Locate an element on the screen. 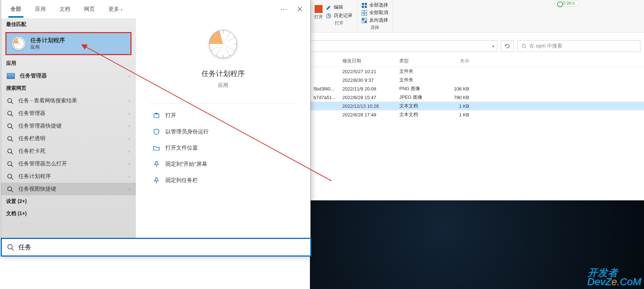  action-run-as-admin: 以管理员身份运行 is located at coordinates (223, 132).